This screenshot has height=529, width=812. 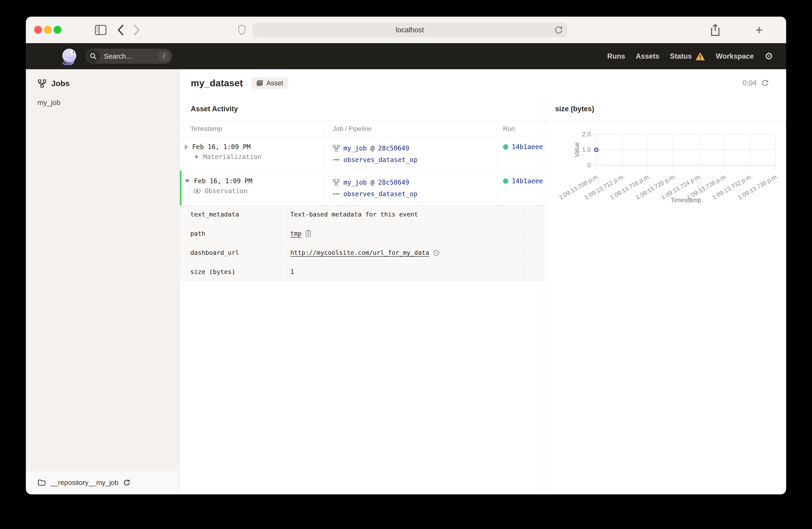 What do you see at coordinates (700, 57) in the screenshot?
I see `warning-triangle-icon` at bounding box center [700, 57].